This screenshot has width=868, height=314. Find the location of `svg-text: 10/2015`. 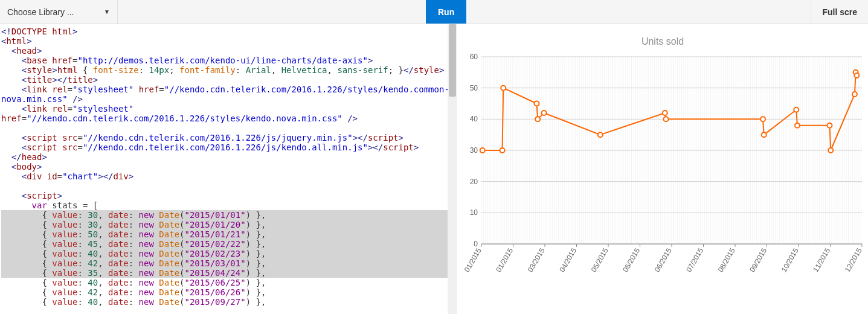

svg-text: 10/2015 is located at coordinates (790, 260).